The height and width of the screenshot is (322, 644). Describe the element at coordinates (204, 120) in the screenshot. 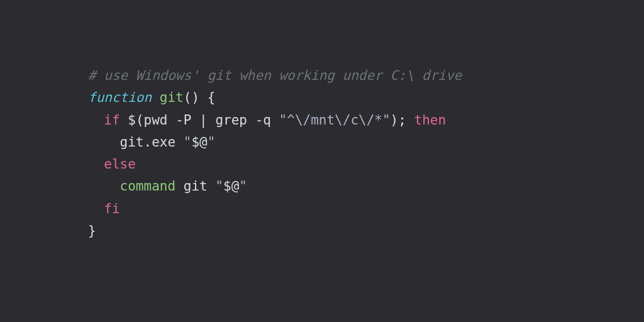

I see `pipe: |` at that location.